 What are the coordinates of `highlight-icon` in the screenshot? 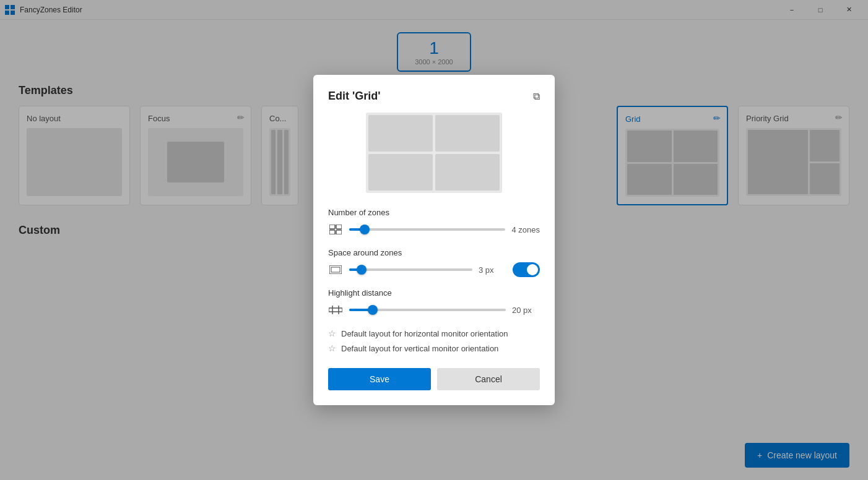 It's located at (336, 310).